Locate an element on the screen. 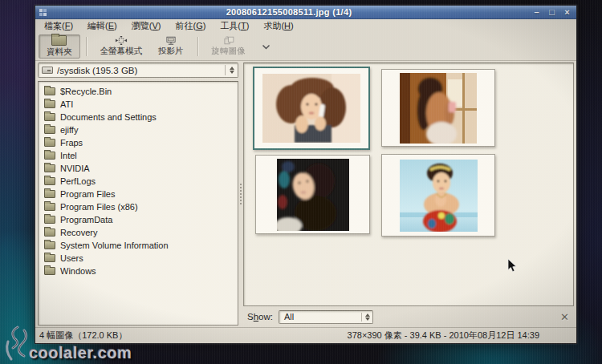  folder-item-programdata: ProgramData is located at coordinates (138, 220).